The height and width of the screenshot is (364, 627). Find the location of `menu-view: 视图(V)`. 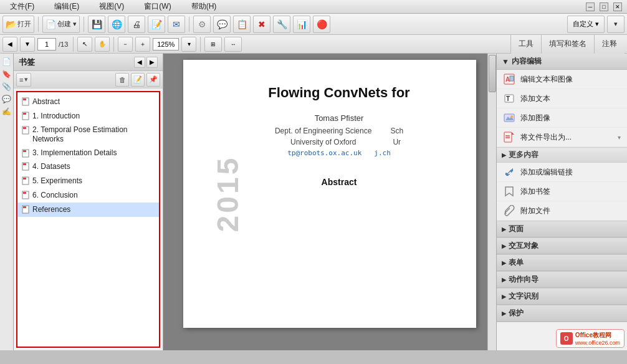

menu-view: 视图(V) is located at coordinates (112, 6).